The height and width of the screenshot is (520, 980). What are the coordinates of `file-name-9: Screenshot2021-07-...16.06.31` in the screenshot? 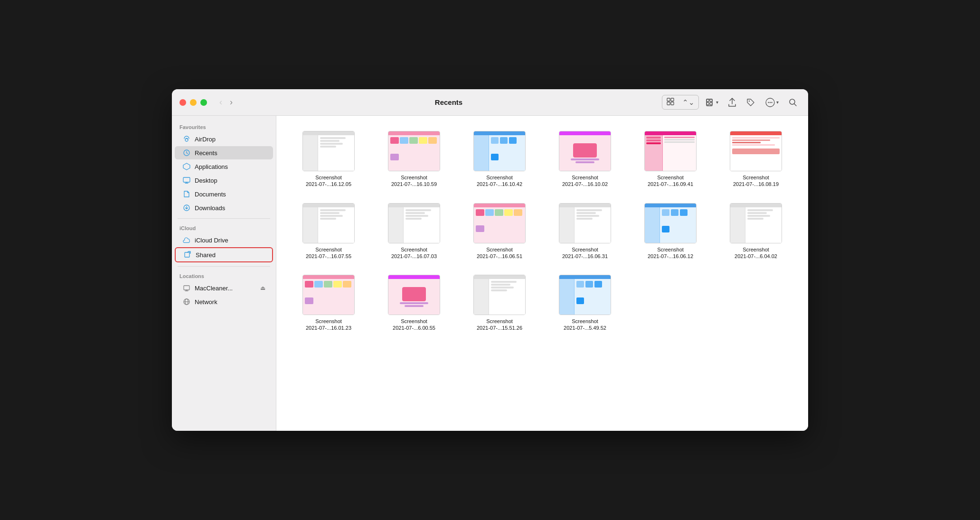 It's located at (585, 253).